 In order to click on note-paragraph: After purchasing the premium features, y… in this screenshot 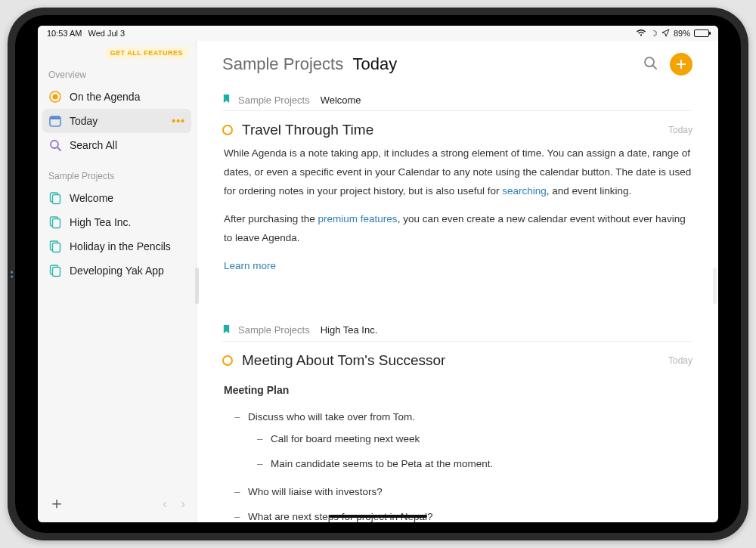, I will do `click(458, 229)`.